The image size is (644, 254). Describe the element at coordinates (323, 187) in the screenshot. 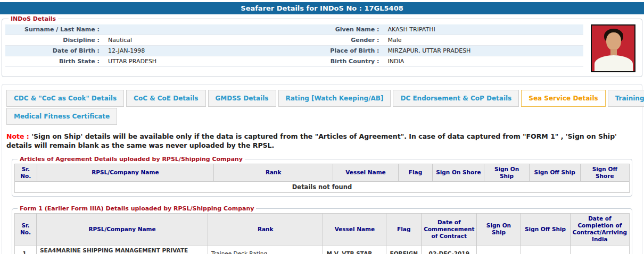

I see `details-not-found-message: Details not found` at that location.